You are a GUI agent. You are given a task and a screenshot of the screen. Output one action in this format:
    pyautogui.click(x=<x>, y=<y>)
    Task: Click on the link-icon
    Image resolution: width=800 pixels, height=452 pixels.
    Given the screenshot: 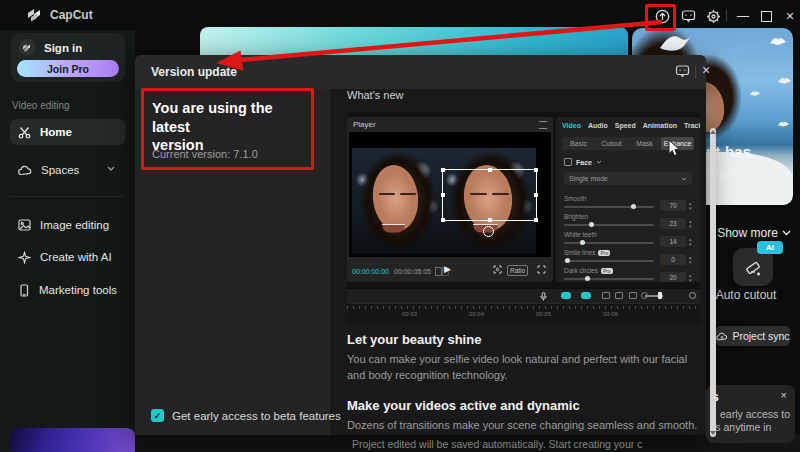 What is the action you would take?
    pyautogui.click(x=606, y=296)
    